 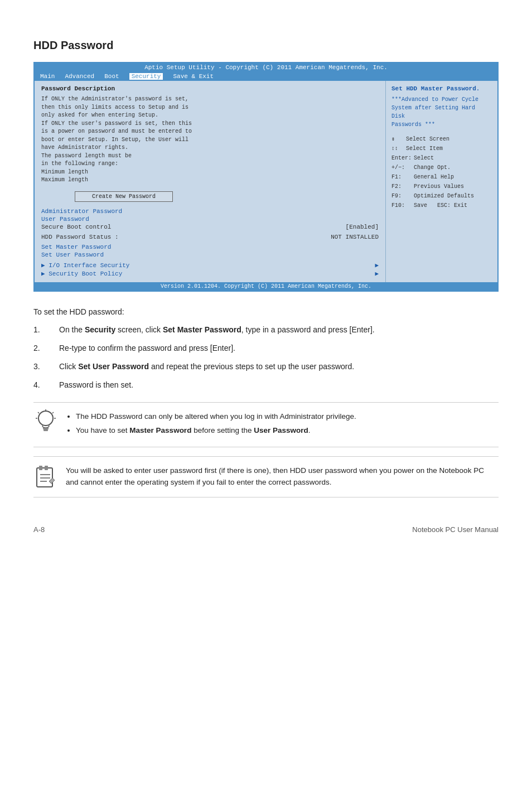 What do you see at coordinates (146, 76) in the screenshot?
I see `menu-security: Security` at bounding box center [146, 76].